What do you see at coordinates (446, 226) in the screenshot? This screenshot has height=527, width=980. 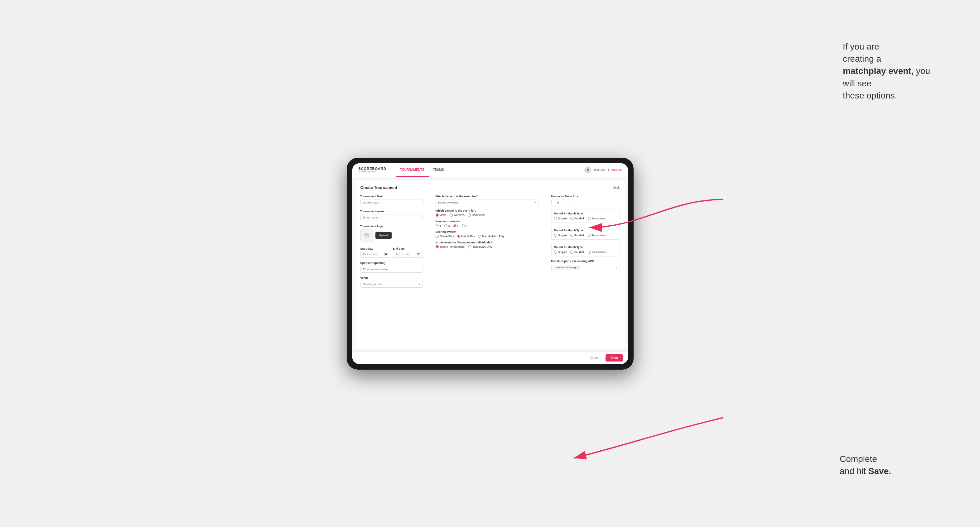 I see `rounds-2-radio` at bounding box center [446, 226].